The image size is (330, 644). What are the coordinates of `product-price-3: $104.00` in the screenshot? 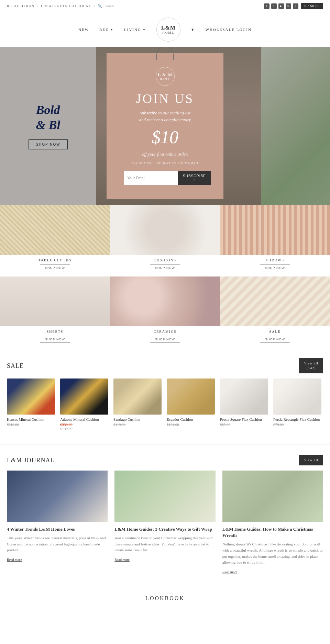 It's located at (191, 425).